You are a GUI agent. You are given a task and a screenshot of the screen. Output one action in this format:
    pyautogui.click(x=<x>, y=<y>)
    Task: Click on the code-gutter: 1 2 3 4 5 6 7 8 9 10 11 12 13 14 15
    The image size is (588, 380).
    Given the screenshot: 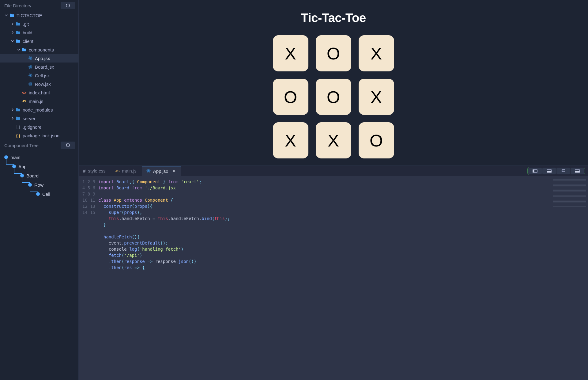 What is the action you would take?
    pyautogui.click(x=89, y=278)
    